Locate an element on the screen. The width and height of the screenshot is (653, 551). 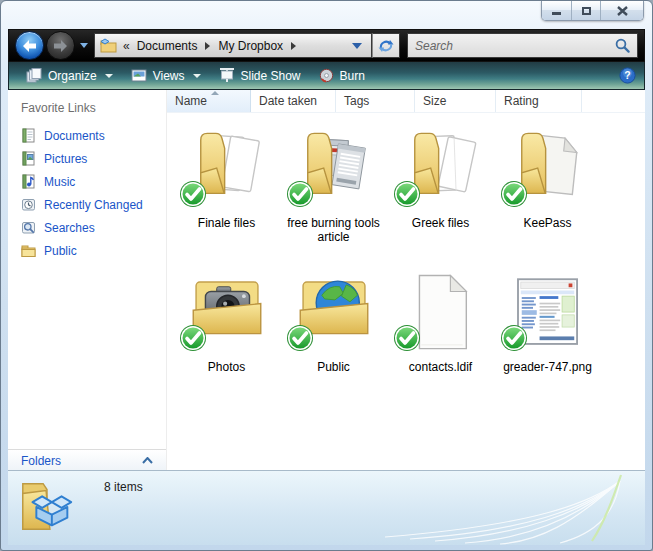
sidebar-item-music: Music is located at coordinates (87, 182).